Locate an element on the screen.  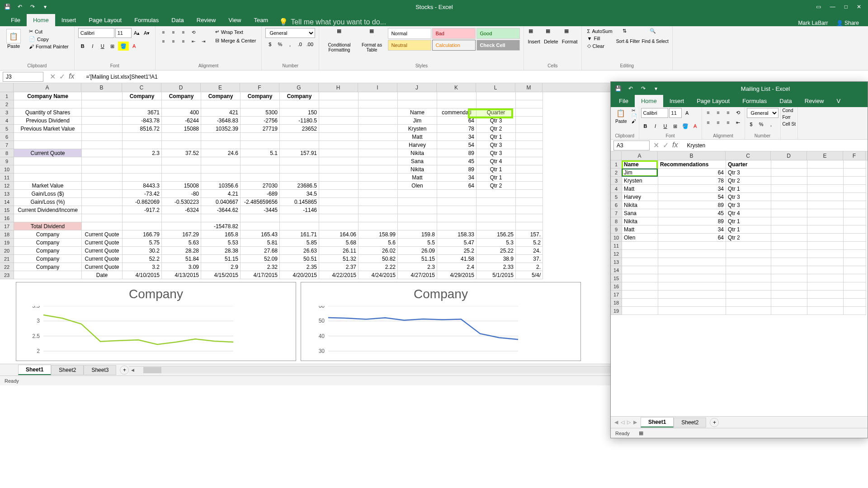
sec-cell-B3: 78 is located at coordinates (692, 181).